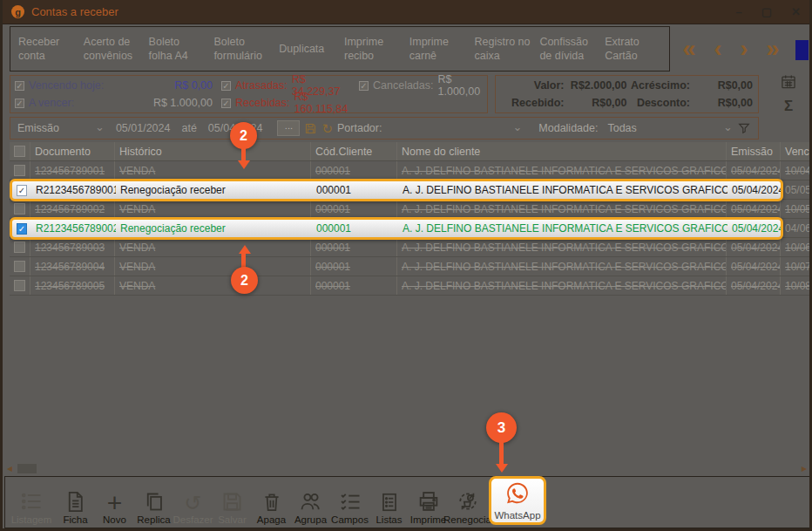 Image resolution: width=812 pixels, height=531 pixels. I want to click on sum-icon: Σ, so click(788, 106).